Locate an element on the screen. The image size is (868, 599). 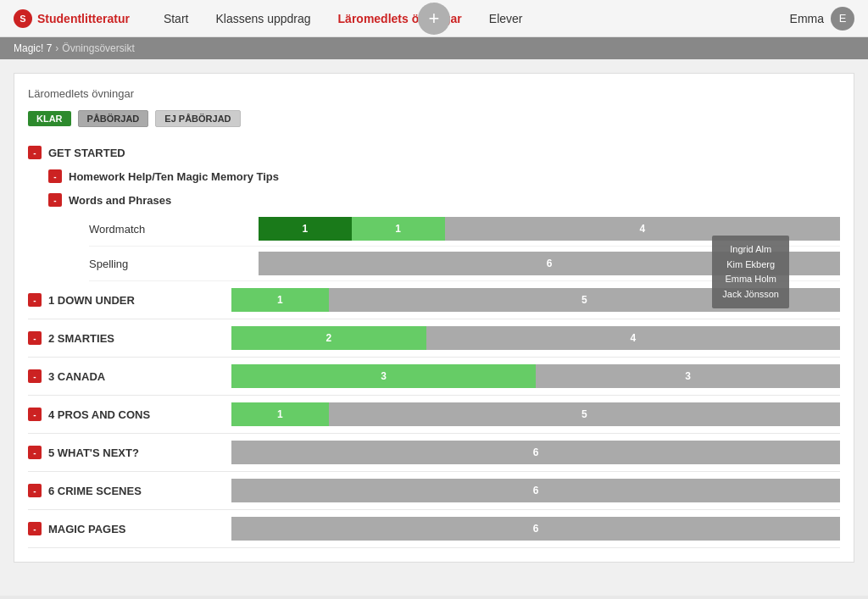
chapter-1-icon: - is located at coordinates (35, 300).